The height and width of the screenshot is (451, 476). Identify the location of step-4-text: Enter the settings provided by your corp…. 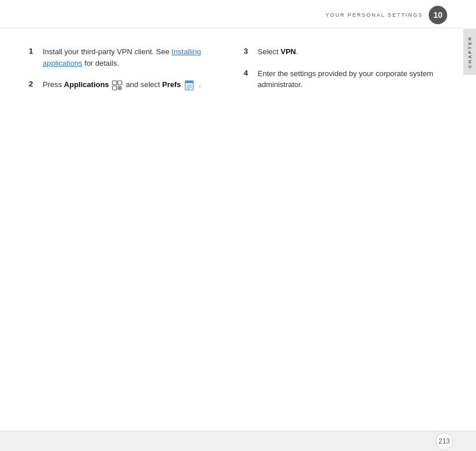
(350, 80).